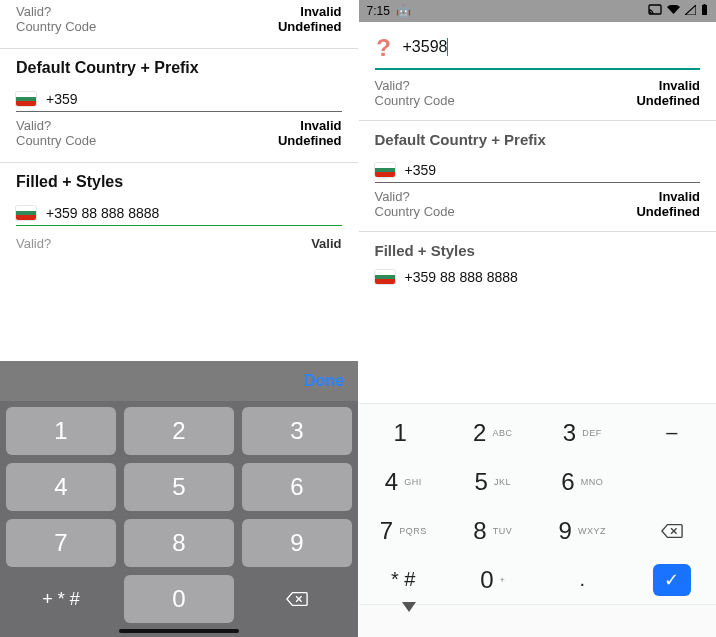 The height and width of the screenshot is (637, 716). What do you see at coordinates (672, 432) in the screenshot?
I see `key-dash: –` at bounding box center [672, 432].